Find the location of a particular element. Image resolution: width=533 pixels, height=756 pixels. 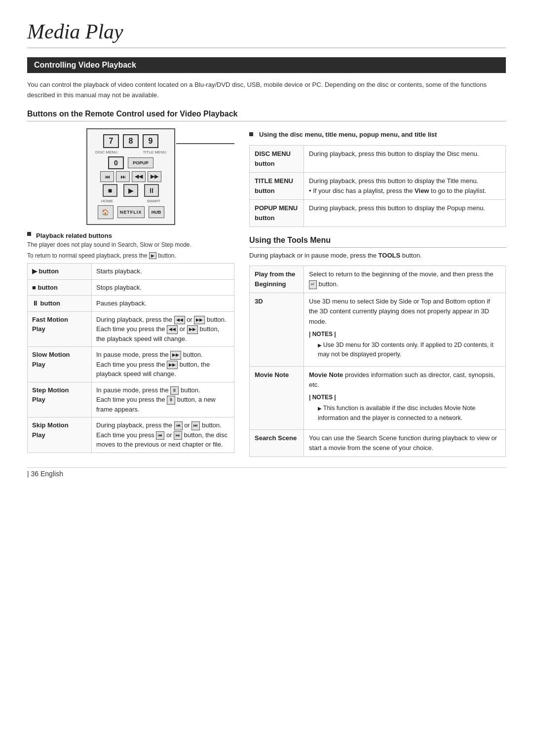

btn-skipfwd: ⏭ is located at coordinates (123, 177).